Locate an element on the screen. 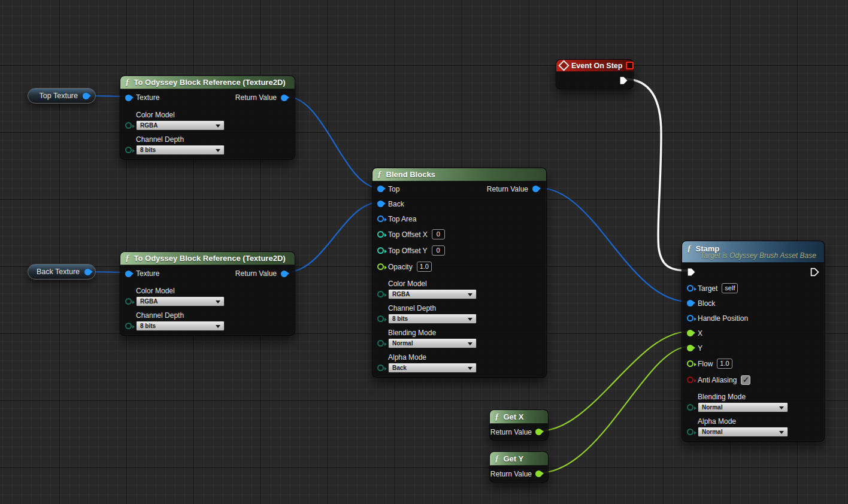 The width and height of the screenshot is (848, 504). blending-mode-value: Normal is located at coordinates (402, 344).